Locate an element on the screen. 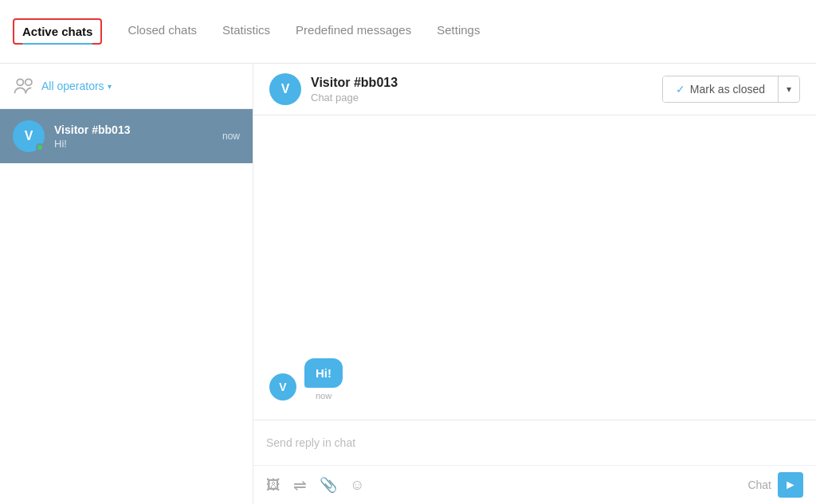 The image size is (816, 504). chat-header-avatar: V is located at coordinates (285, 89).